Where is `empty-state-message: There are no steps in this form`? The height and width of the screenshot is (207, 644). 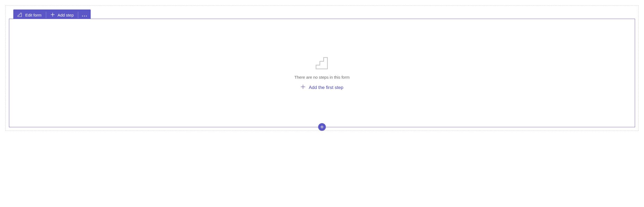
empty-state-message: There are no steps in this form is located at coordinates (322, 77).